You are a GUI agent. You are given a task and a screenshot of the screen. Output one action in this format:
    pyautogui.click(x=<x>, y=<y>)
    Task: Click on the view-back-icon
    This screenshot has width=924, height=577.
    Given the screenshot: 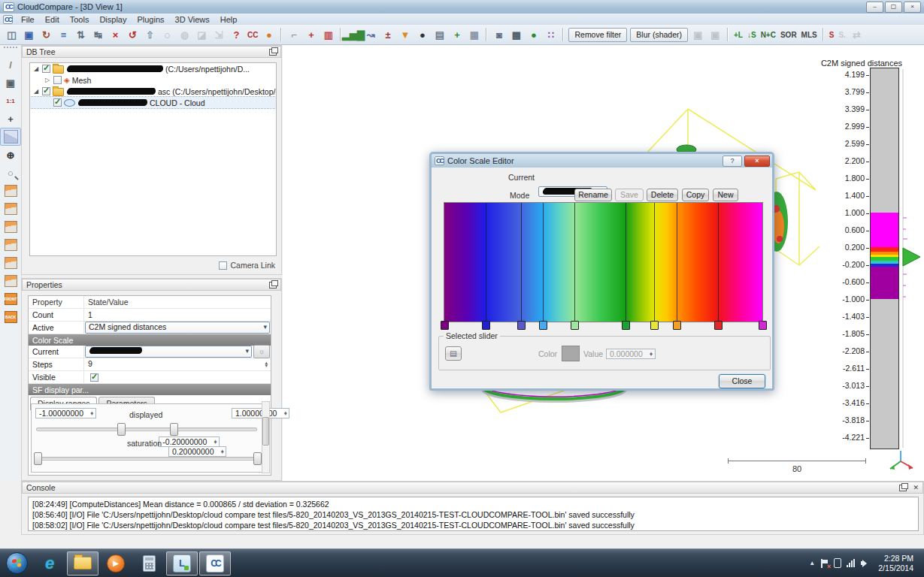 What is the action you would take?
    pyautogui.click(x=11, y=245)
    